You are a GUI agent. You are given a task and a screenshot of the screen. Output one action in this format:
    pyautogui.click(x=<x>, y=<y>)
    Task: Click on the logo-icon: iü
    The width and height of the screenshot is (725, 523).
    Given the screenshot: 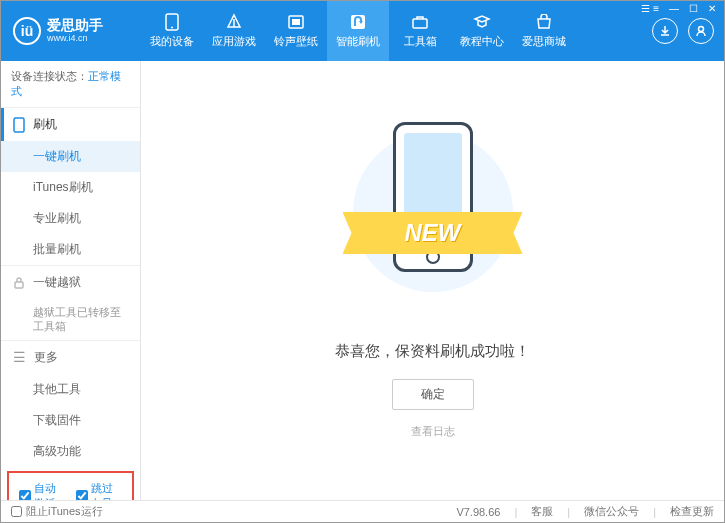 What is the action you would take?
    pyautogui.click(x=27, y=31)
    